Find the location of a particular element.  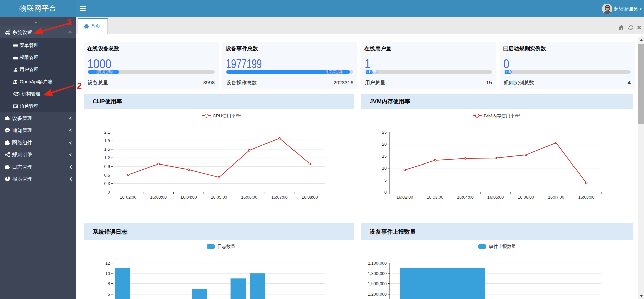

svg-text: 1.8 is located at coordinates (107, 141).